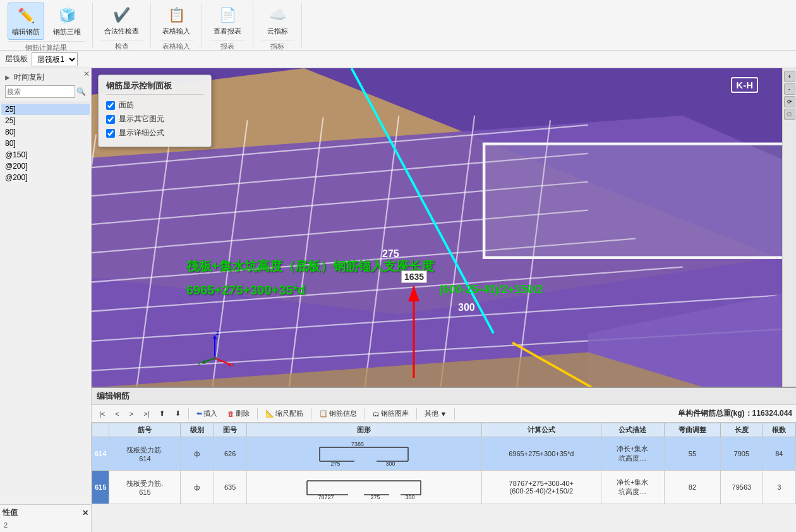 This screenshot has height=532, width=796. Describe the element at coordinates (414, 277) in the screenshot. I see `viewport-input-value: 1635` at that location.